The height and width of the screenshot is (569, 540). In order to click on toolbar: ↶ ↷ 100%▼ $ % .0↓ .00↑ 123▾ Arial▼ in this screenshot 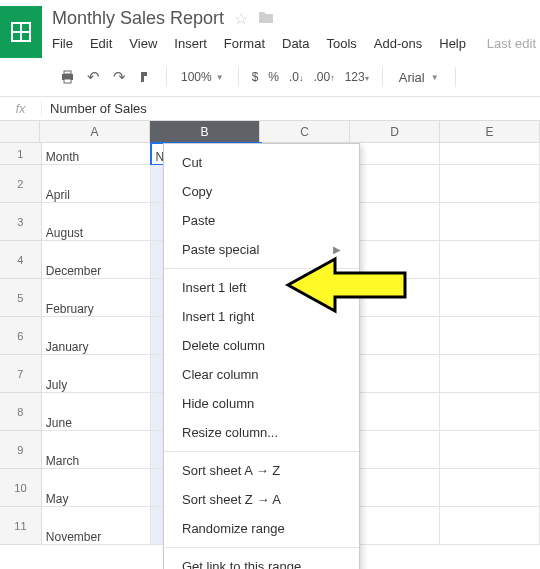, I will do `click(270, 78)`.